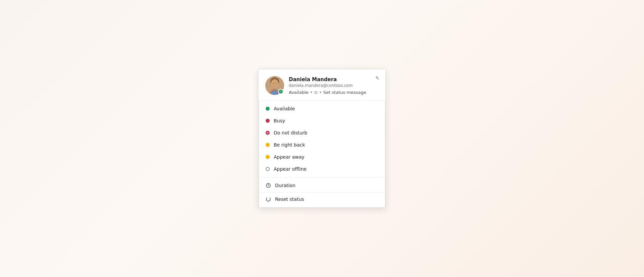 The width and height of the screenshot is (644, 277). What do you see at coordinates (322, 85) in the screenshot?
I see `profile-section: Daniela Mandera daniela.mandera@contoso.…` at bounding box center [322, 85].